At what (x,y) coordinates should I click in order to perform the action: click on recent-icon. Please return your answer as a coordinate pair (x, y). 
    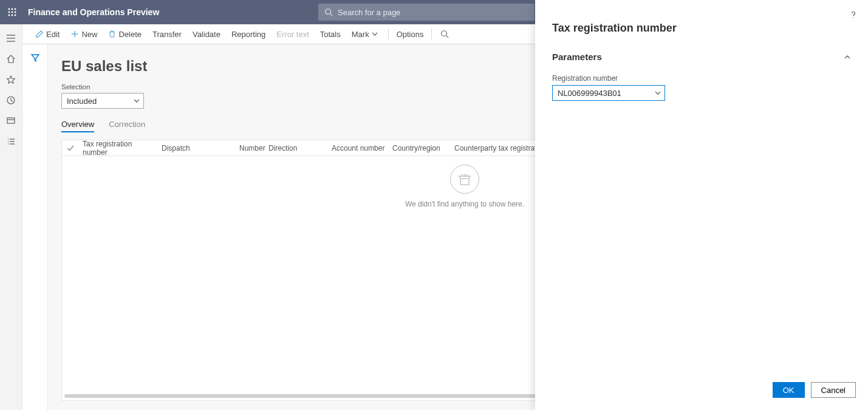
    Looking at the image, I should click on (11, 100).